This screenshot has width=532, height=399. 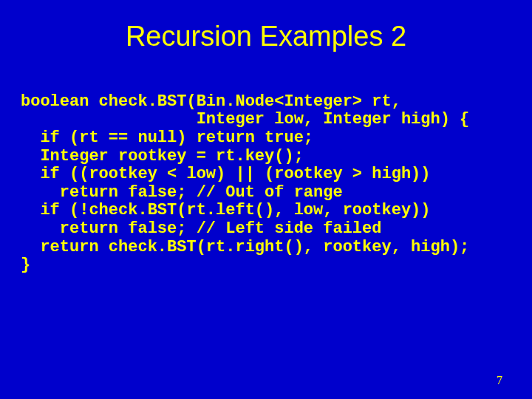 What do you see at coordinates (211, 102) in the screenshot?
I see `code-line: boolean check.BST(Bin.Node<Integer> rt,` at bounding box center [211, 102].